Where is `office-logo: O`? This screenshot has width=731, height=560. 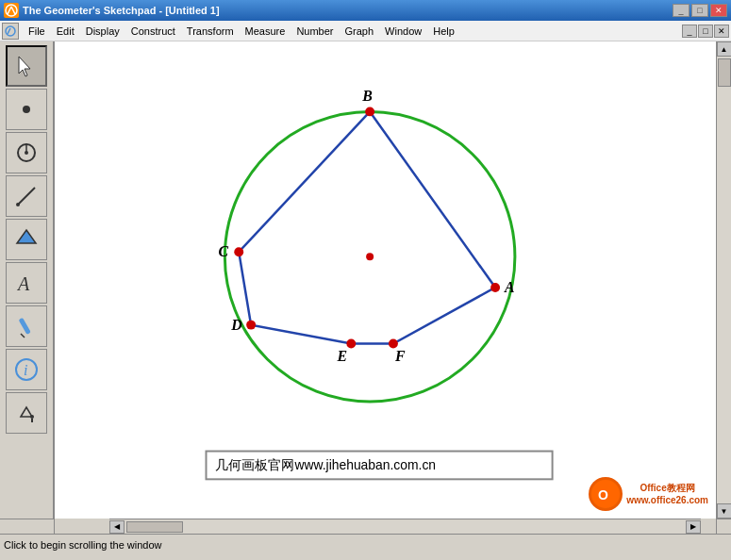 office-logo: O is located at coordinates (606, 494).